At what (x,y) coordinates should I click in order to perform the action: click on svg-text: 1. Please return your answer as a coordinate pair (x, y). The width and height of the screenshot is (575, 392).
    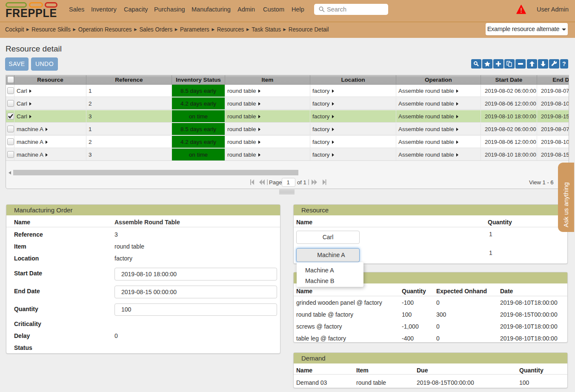
    Looking at the image, I should click on (288, 182).